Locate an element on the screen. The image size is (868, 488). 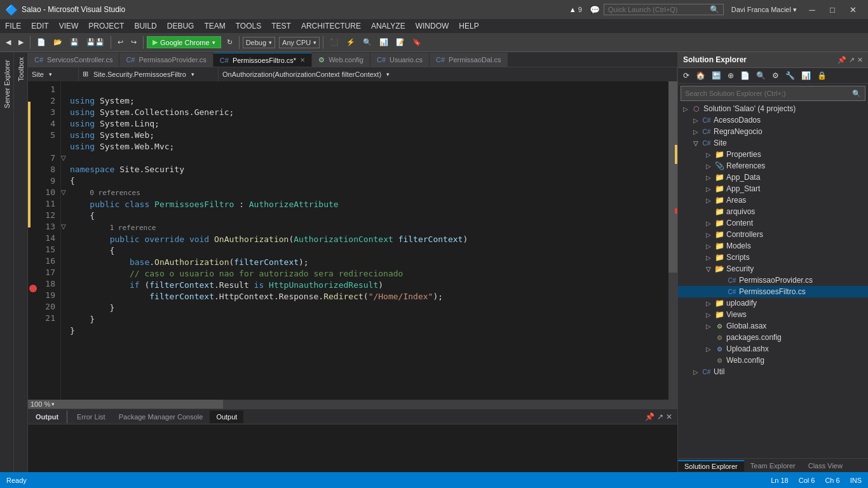
views-arrow: ▷ is located at coordinates (709, 315).